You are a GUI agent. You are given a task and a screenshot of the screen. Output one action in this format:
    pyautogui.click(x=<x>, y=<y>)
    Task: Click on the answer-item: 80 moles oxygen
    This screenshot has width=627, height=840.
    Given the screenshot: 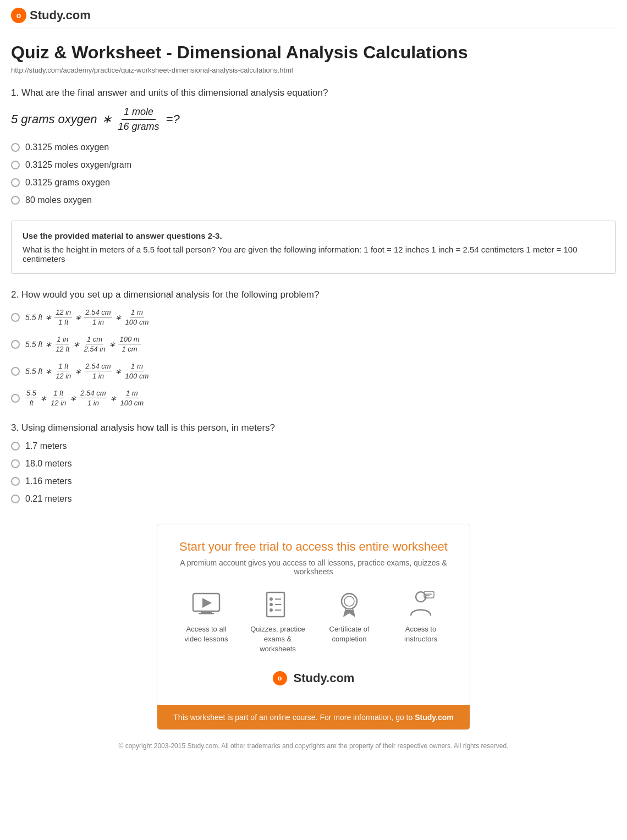 What is the action you would take?
    pyautogui.click(x=314, y=200)
    